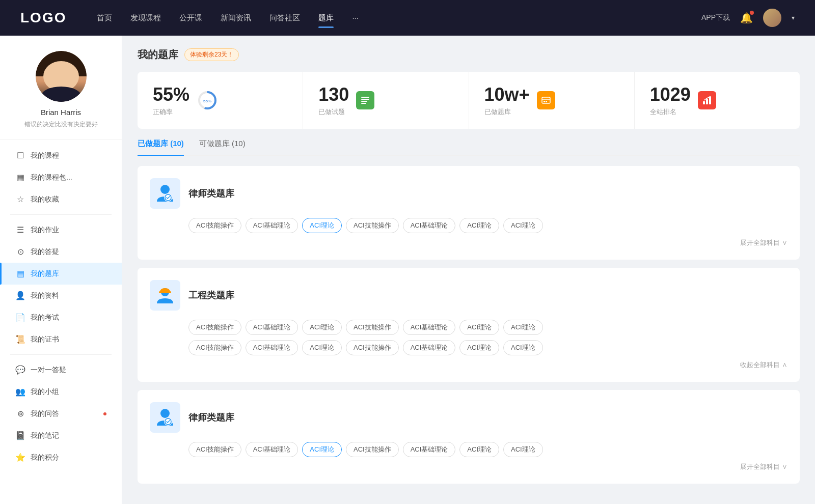 The width and height of the screenshot is (815, 504). What do you see at coordinates (479, 450) in the screenshot?
I see `tag-lawyer-2-6: ACI理论` at bounding box center [479, 450].